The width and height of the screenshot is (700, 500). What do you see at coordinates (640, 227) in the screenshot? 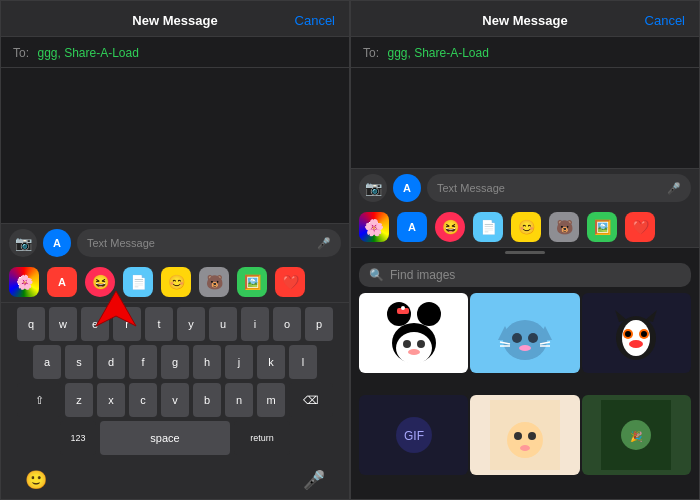
I see `right-heart-icon: ❤️` at bounding box center [640, 227].